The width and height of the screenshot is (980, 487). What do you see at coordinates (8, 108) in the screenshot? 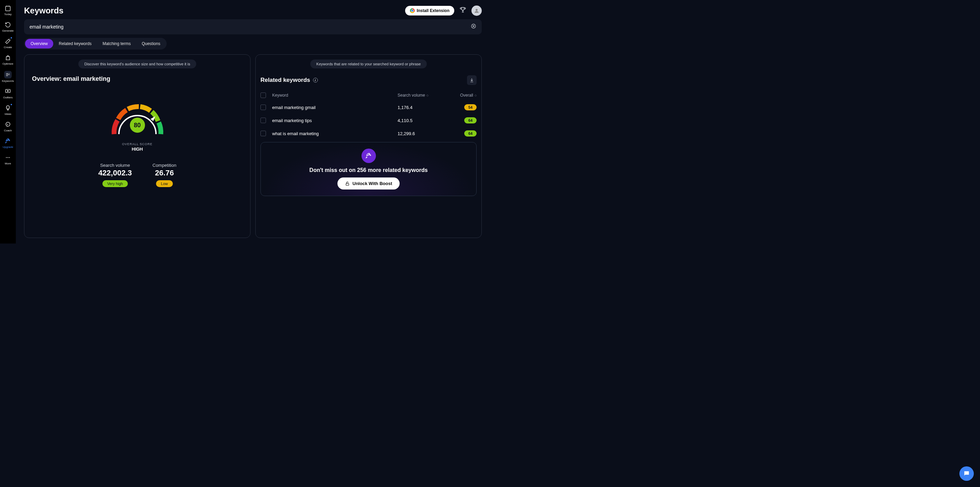
I see `lightbulb-icon` at bounding box center [8, 108].